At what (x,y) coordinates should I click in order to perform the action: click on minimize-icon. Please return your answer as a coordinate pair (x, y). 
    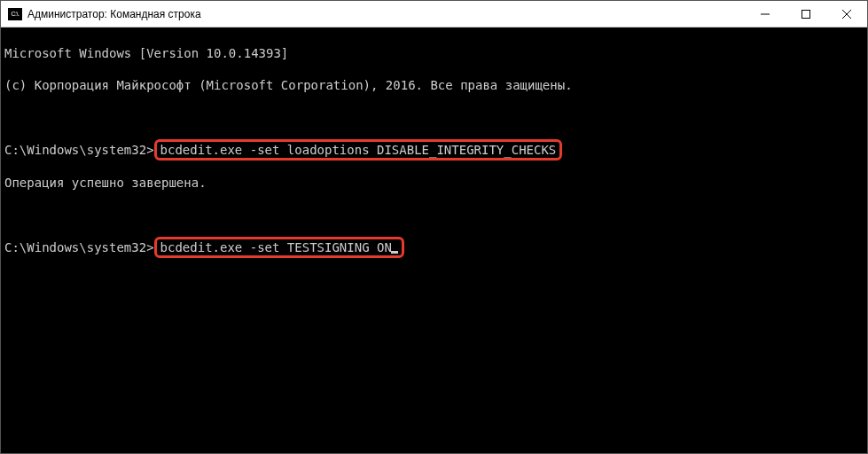
    Looking at the image, I should click on (765, 14).